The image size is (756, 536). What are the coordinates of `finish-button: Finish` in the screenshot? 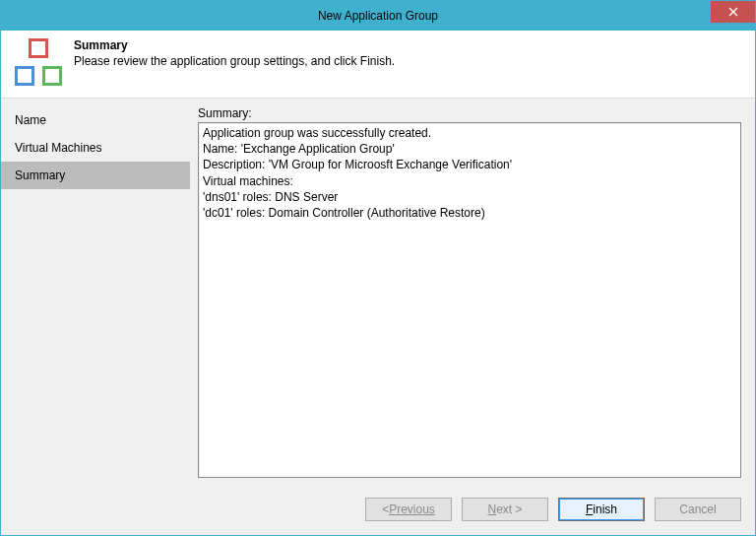 It's located at (601, 509).